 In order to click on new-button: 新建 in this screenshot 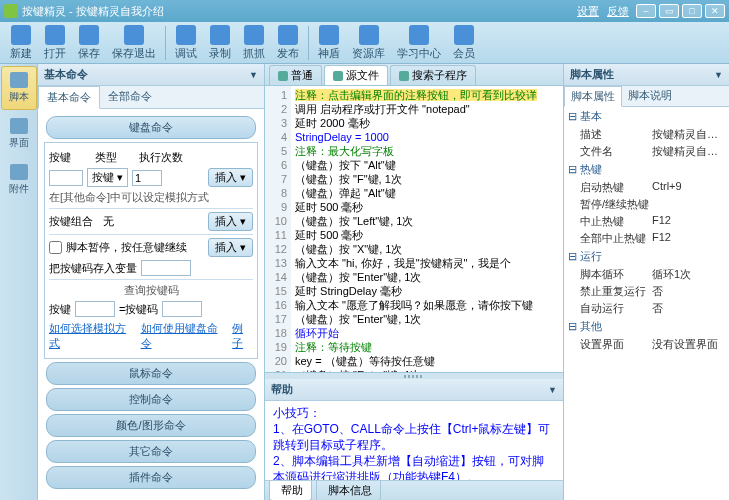, I will do `click(21, 43)`.